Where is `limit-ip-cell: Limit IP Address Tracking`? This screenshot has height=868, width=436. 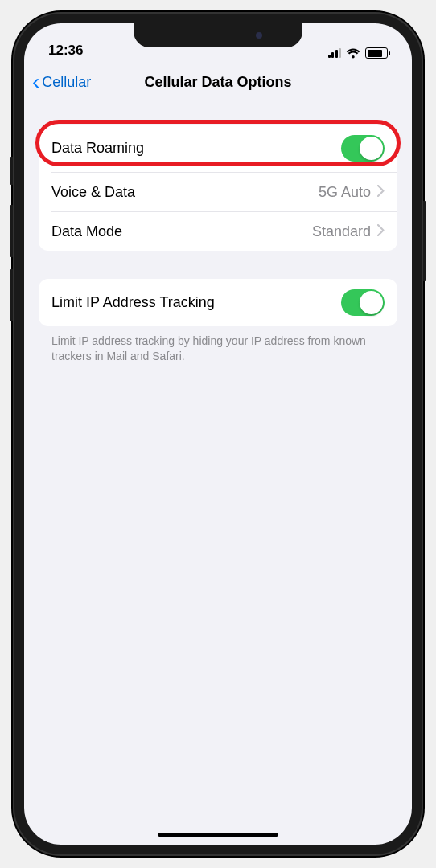 limit-ip-cell: Limit IP Address Tracking is located at coordinates (218, 302).